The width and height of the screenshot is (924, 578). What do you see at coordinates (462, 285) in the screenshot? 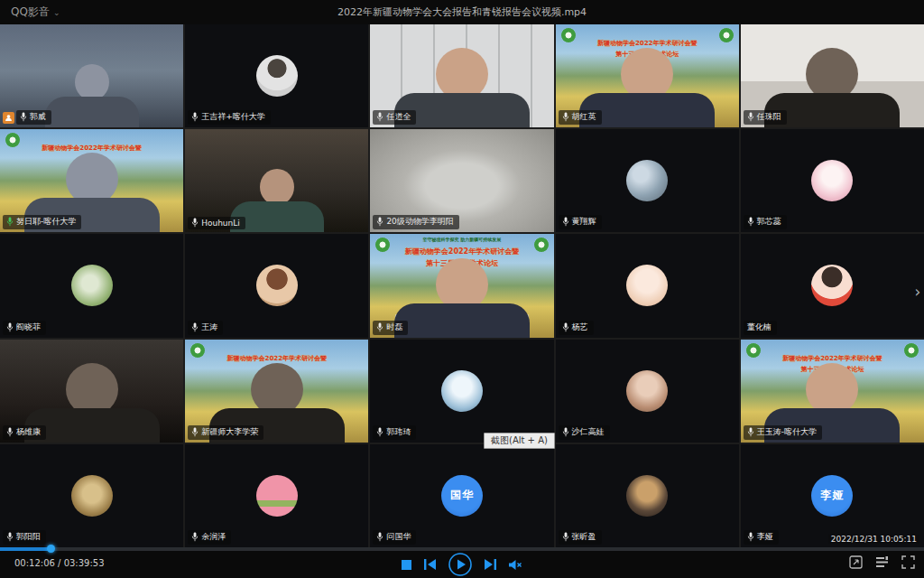
I see `presenter-tile: 坚守秘境科学探究 助力新疆可持续发展 新疆动物学会2022年学术研讨会暨 第十三…` at bounding box center [462, 285].